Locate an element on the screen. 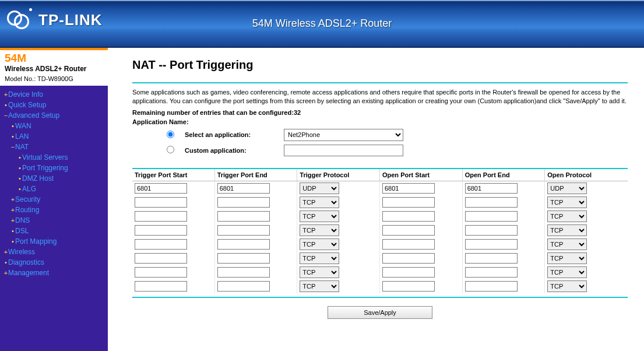 The height and width of the screenshot is (351, 644). nav-item-wireless: Wireless is located at coordinates (54, 252).